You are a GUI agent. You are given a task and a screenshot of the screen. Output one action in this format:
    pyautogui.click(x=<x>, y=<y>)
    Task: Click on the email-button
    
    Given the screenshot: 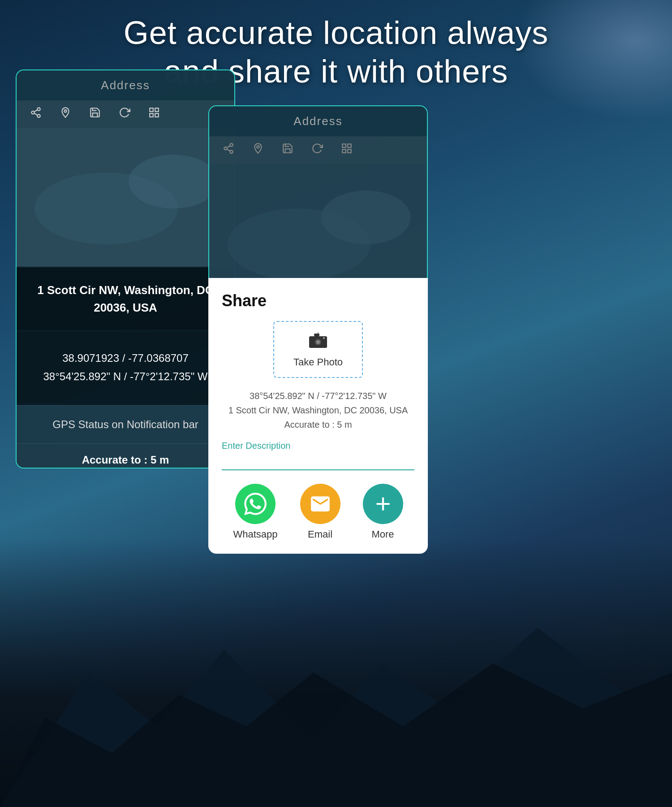 What is the action you would take?
    pyautogui.click(x=320, y=504)
    